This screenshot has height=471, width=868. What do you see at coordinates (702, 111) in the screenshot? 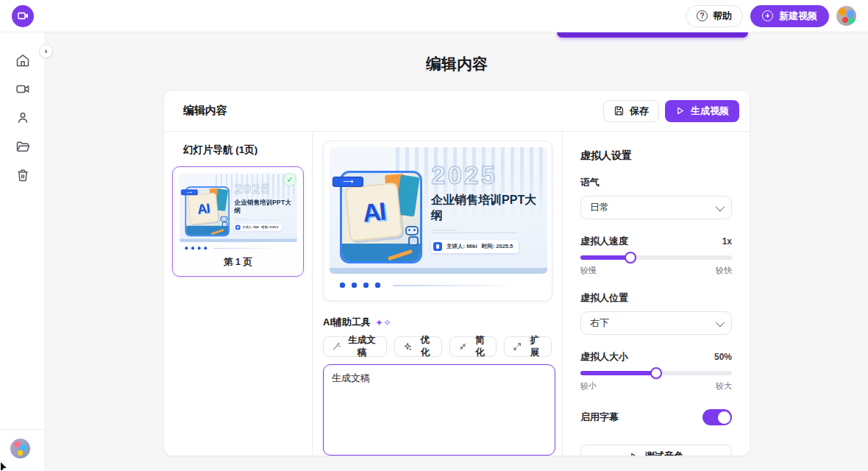
I see `generate-video-button: 生成视频` at bounding box center [702, 111].